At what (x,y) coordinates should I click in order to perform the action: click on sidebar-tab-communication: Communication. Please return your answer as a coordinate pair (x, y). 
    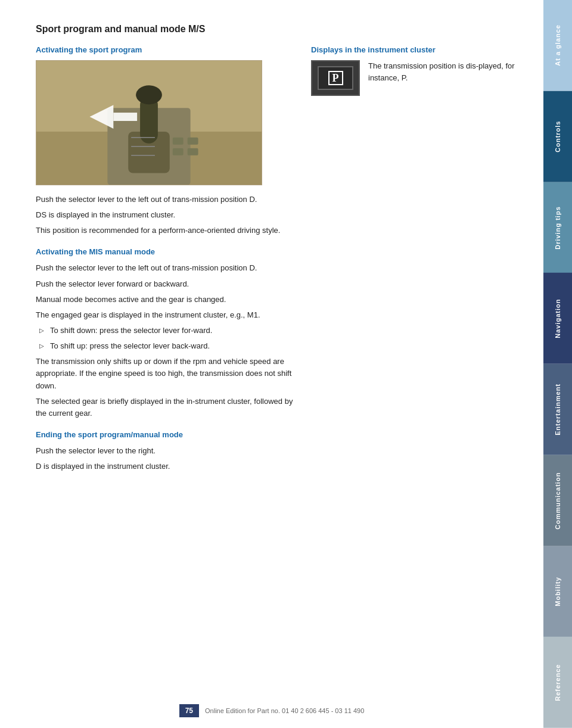
    Looking at the image, I should click on (558, 500).